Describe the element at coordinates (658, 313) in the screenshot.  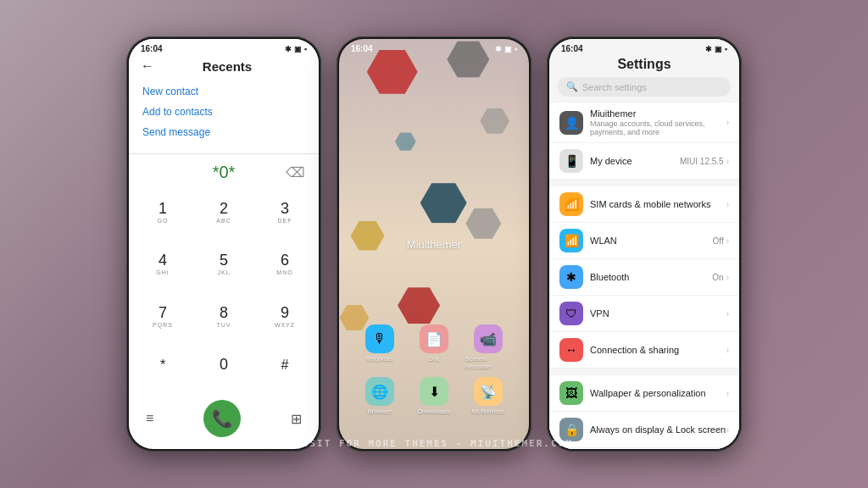
I see `settings-item-content: VPN` at that location.